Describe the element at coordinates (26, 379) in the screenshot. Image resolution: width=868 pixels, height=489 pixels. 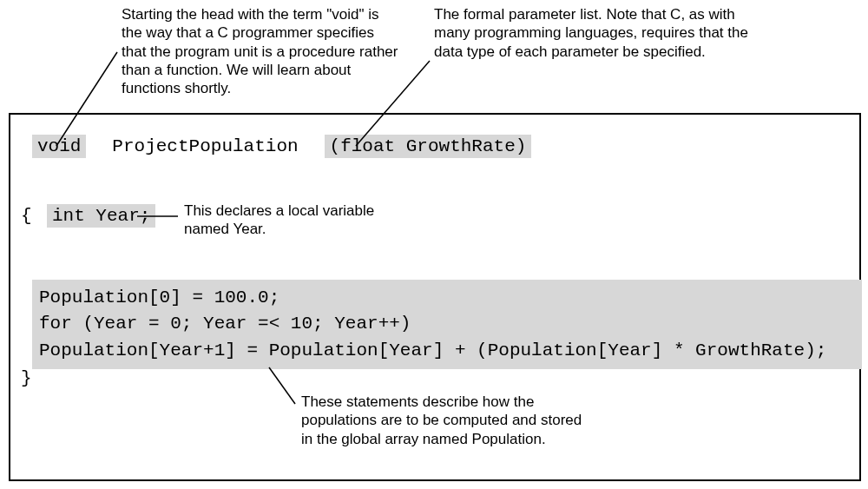
I see `close-brace: }` at that location.